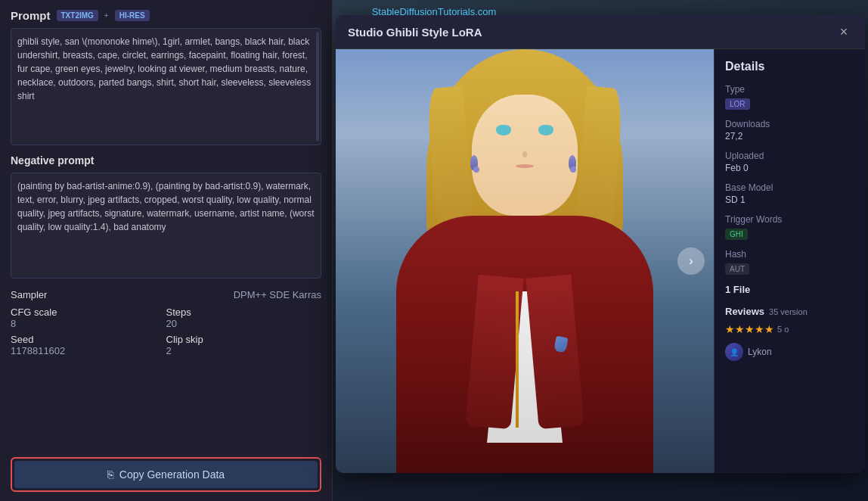 The width and height of the screenshot is (868, 501). Describe the element at coordinates (789, 130) in the screenshot. I see `downloads-row: Downloads 27,2` at that location.